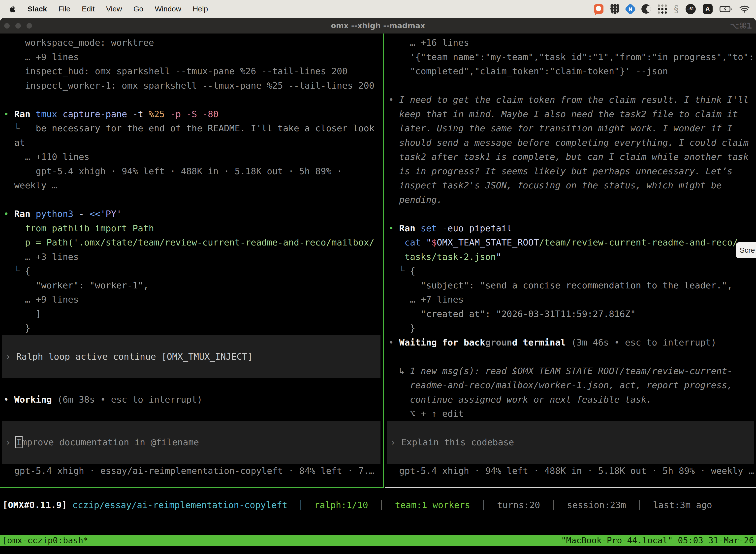  I want to click on prompt-input: › Improve documentation in @filename, so click(191, 442).